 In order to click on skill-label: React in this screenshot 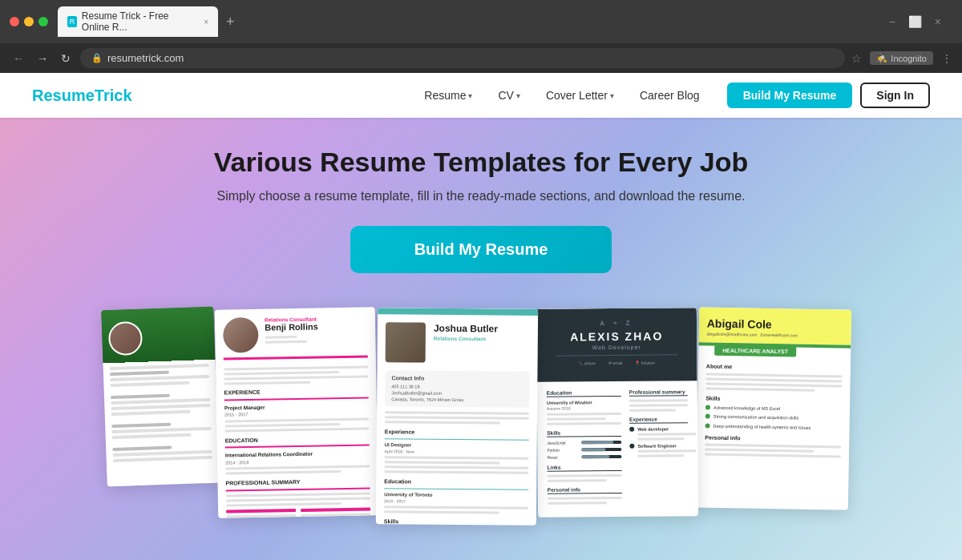, I will do `click(563, 457)`.